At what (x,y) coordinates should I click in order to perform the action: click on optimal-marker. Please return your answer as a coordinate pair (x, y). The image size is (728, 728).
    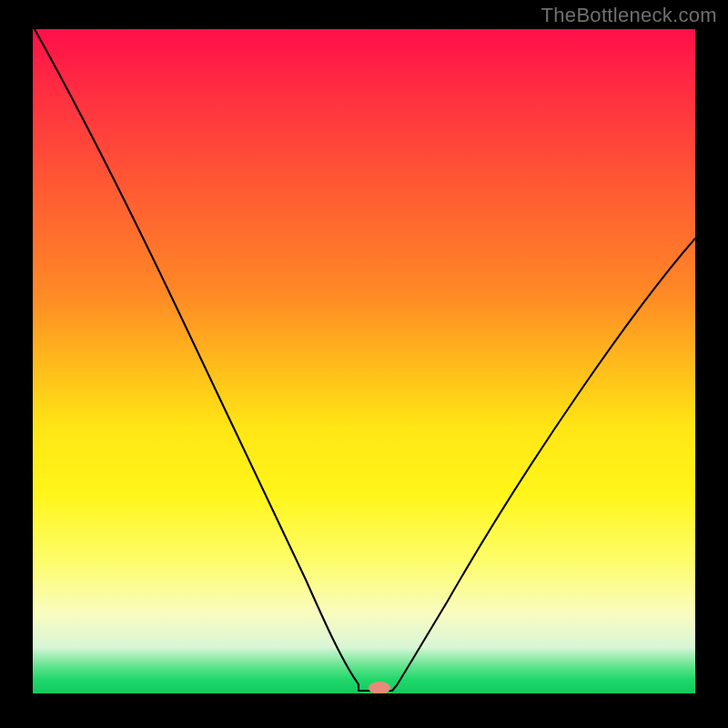
    Looking at the image, I should click on (379, 688).